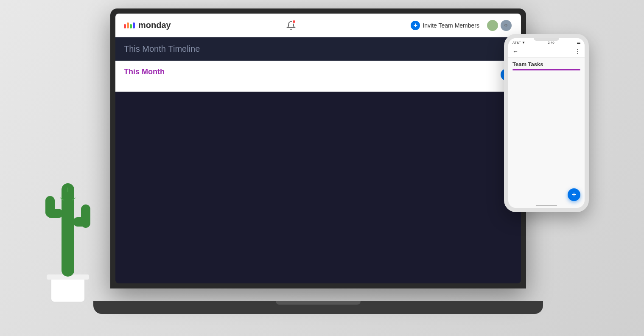 This screenshot has width=644, height=336. What do you see at coordinates (574, 195) in the screenshot?
I see `phone-fab-area: +` at bounding box center [574, 195].